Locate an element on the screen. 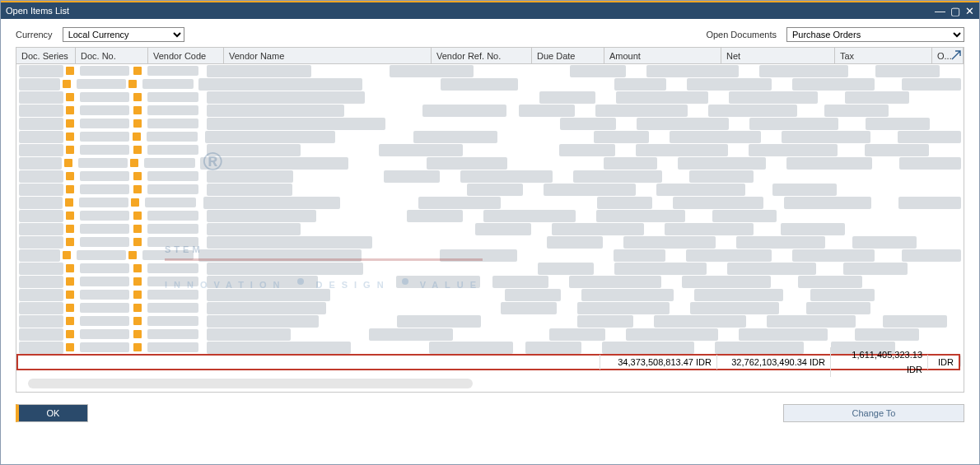 The height and width of the screenshot is (465, 980). col-overflow: O... is located at coordinates (948, 56).